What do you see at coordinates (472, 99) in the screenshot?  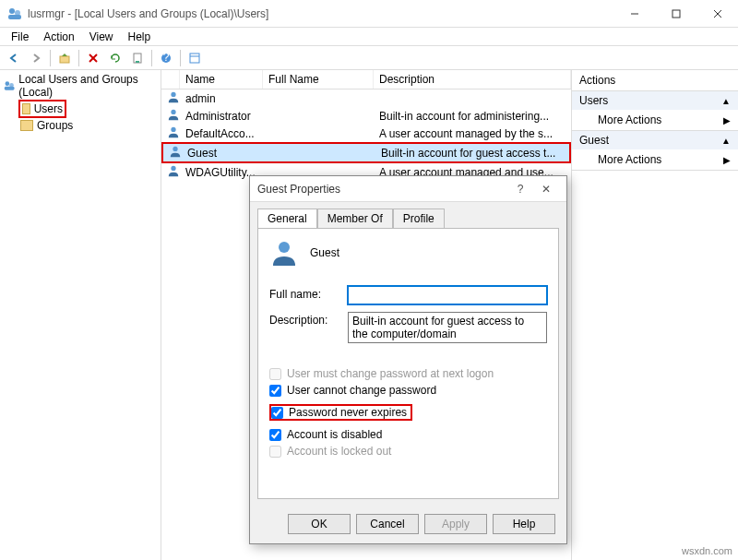 I see `cell-description` at bounding box center [472, 99].